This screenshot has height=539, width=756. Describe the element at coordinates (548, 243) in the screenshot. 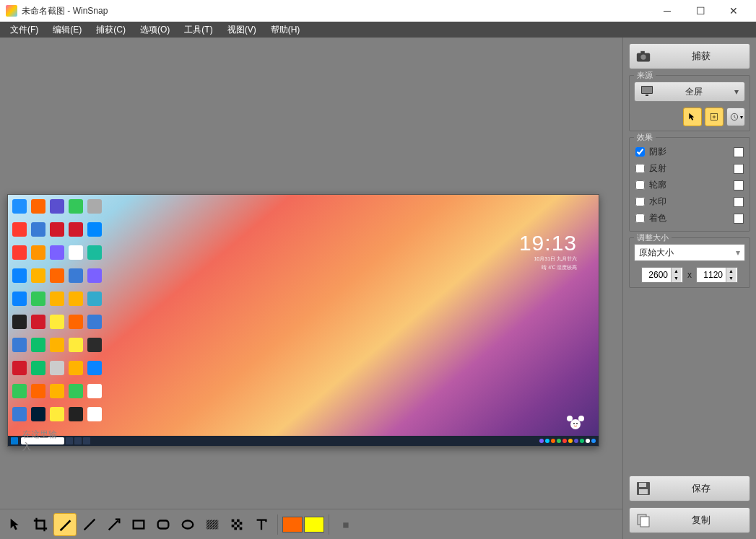

I see `clock-time: 19:13` at that location.